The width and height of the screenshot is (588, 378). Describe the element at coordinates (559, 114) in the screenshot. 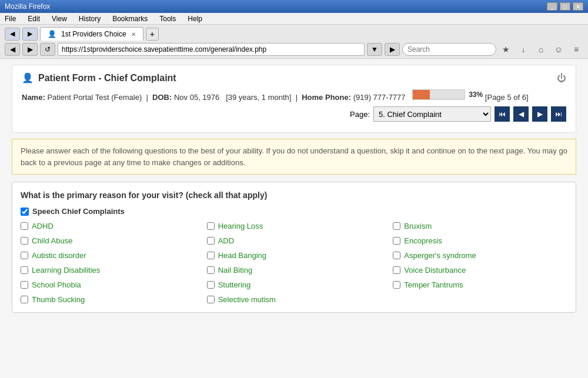

I see `last-page-button: ⏭` at that location.